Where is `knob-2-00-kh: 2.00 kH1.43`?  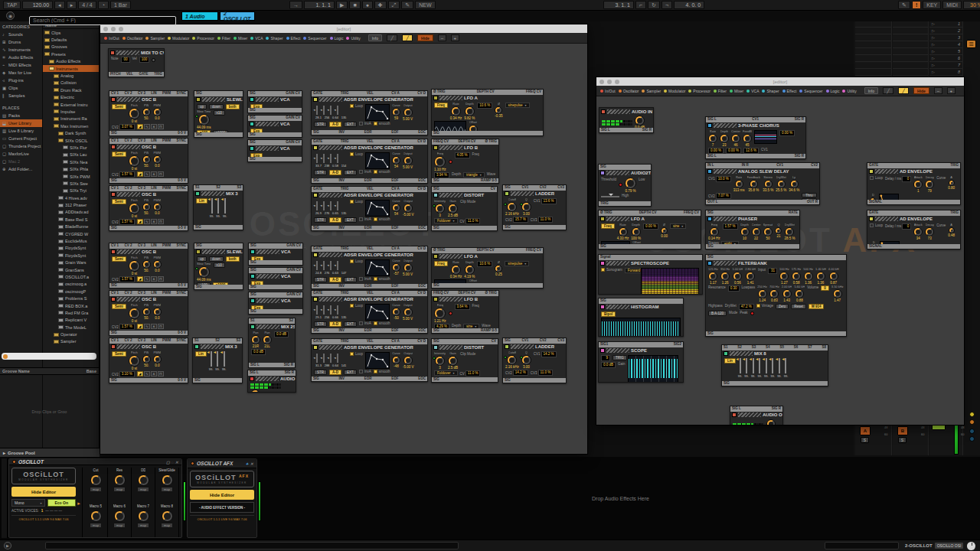
knob-2-00-kh: 2.00 kH1.43 is located at coordinates (787, 294).